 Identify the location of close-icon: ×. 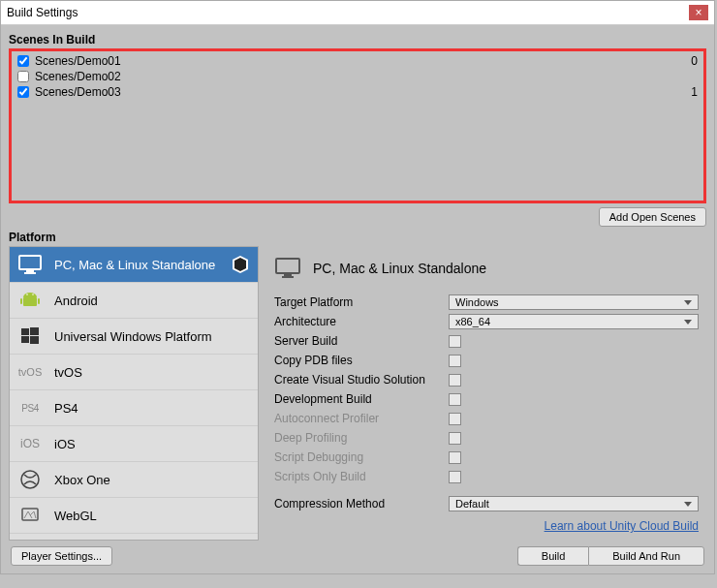
(698, 13).